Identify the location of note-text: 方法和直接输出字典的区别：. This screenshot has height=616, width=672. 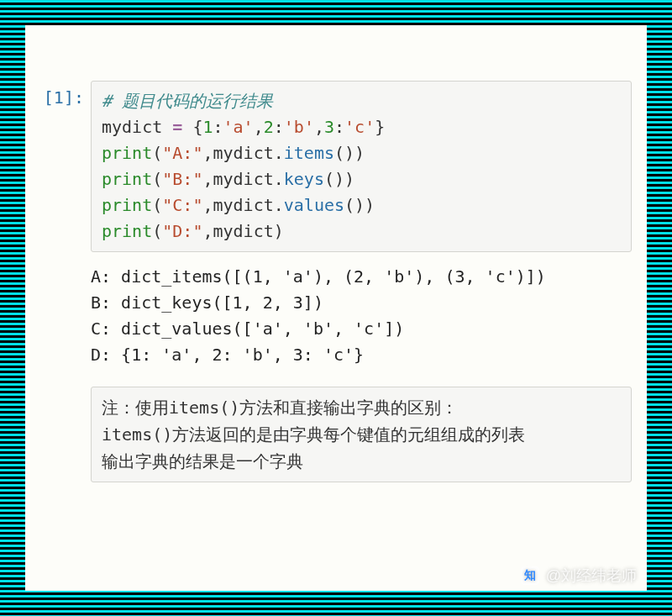
(349, 408).